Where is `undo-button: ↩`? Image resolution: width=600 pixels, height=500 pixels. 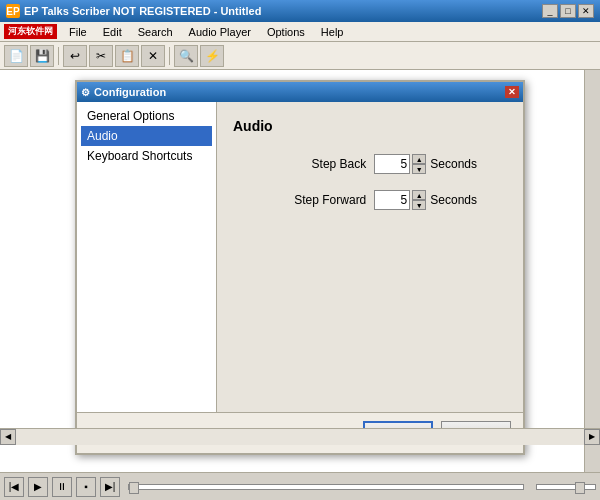 undo-button: ↩ is located at coordinates (75, 56).